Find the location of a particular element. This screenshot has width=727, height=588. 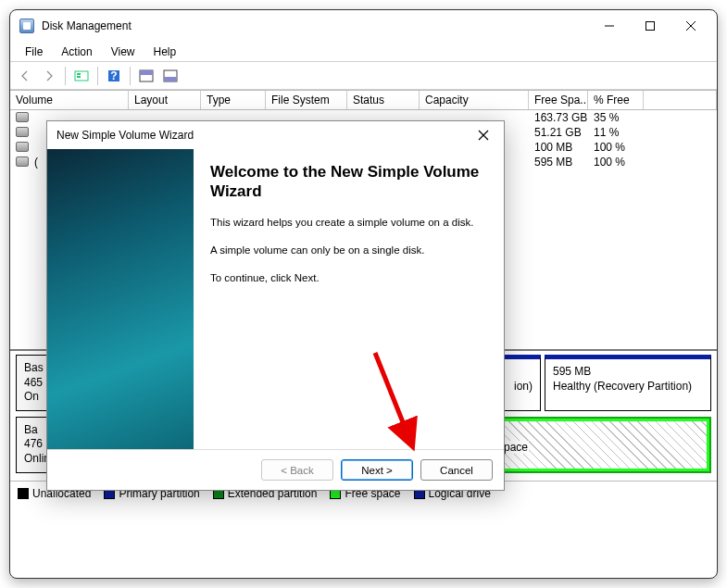

minimize-button is located at coordinates (609, 26).